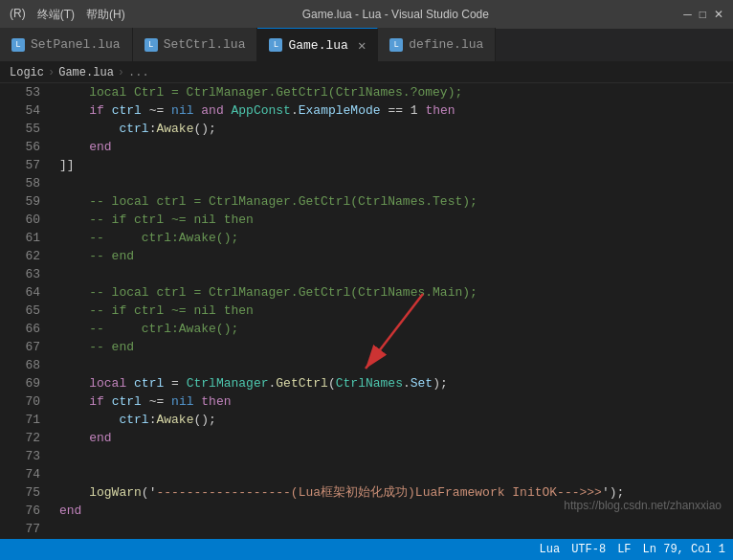  What do you see at coordinates (67, 15) in the screenshot?
I see `menu-bar: (R) 终端(T) 帮助(H)` at bounding box center [67, 15].